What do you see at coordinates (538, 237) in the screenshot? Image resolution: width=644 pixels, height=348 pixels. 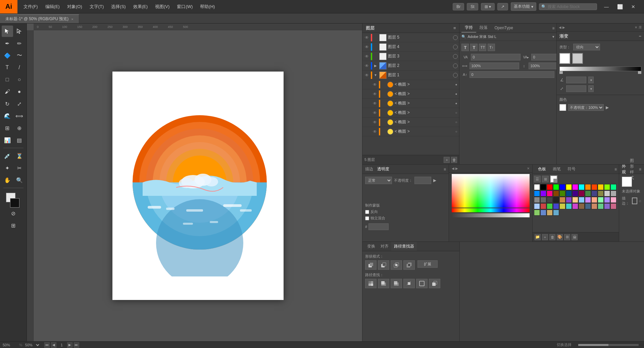 I see `swatch-folder-button: 📁` at bounding box center [538, 237].